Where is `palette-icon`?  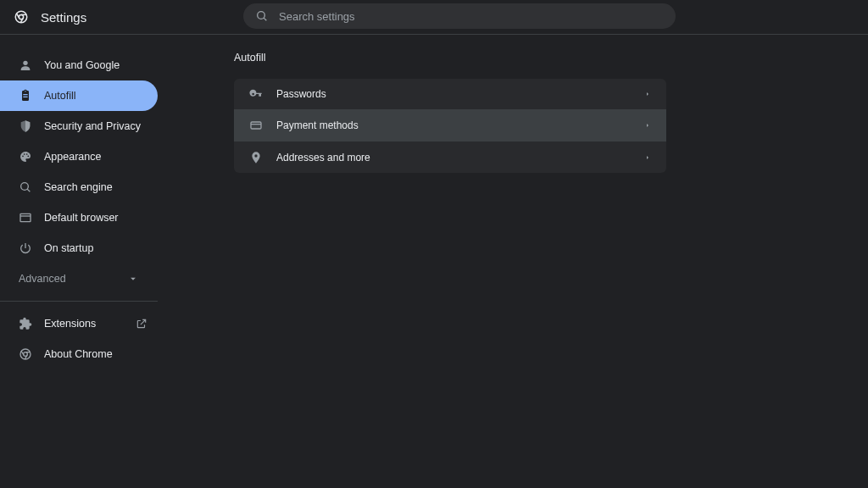
palette-icon is located at coordinates (25, 157).